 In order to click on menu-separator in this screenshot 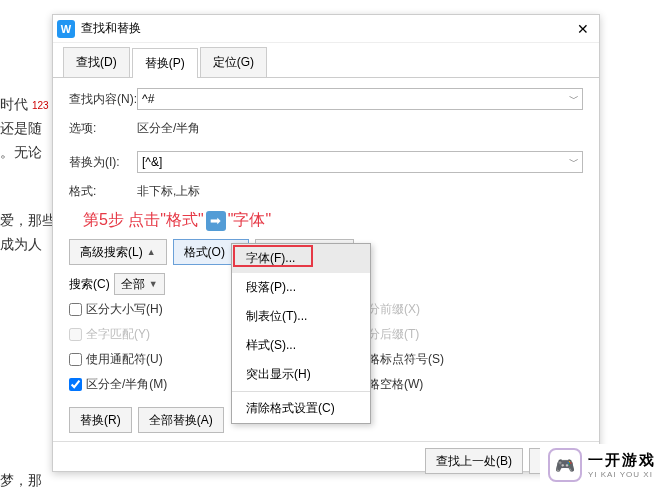, I will do `click(301, 392)`.